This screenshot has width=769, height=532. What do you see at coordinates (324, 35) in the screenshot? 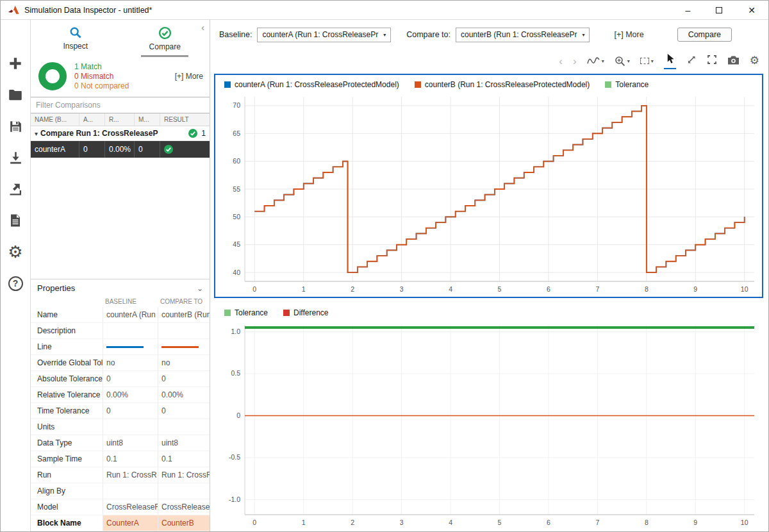
I see `baseline-dropdown: counterA (Run 1: CrossReleasePr ▾` at bounding box center [324, 35].